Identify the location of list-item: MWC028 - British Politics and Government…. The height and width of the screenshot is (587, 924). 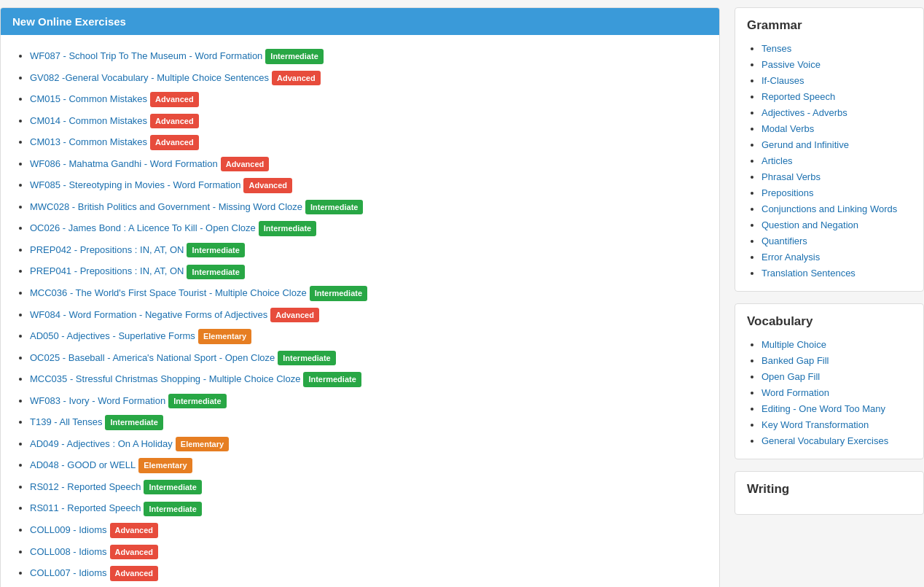
(371, 207).